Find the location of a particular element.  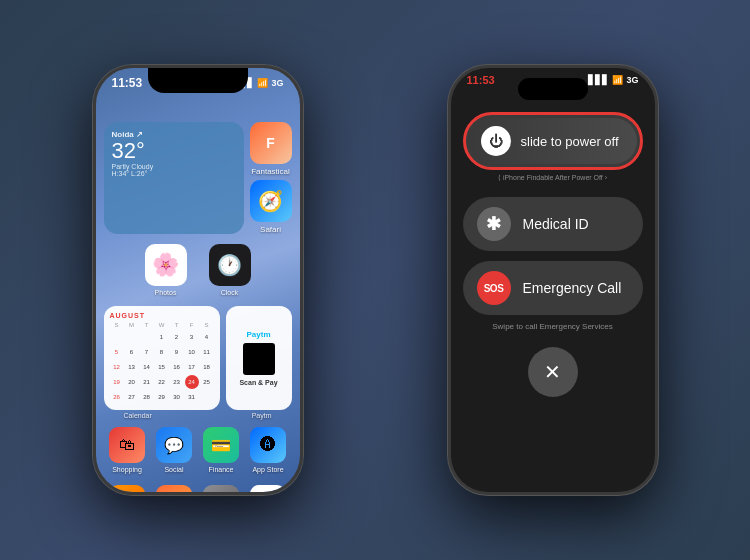

appstore-label: App Store is located at coordinates (268, 470).